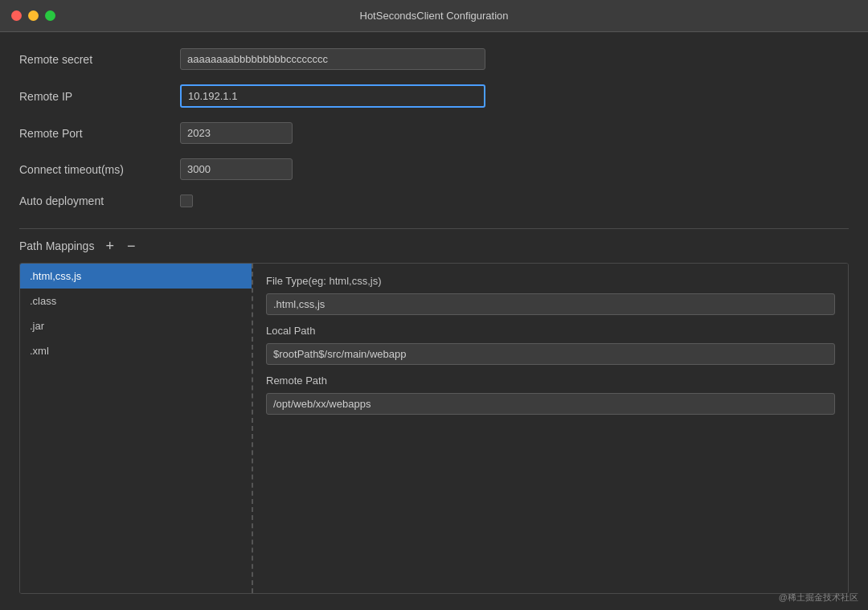 This screenshot has width=868, height=610. What do you see at coordinates (186, 201) in the screenshot?
I see `auto-deployment-checkbox` at bounding box center [186, 201].